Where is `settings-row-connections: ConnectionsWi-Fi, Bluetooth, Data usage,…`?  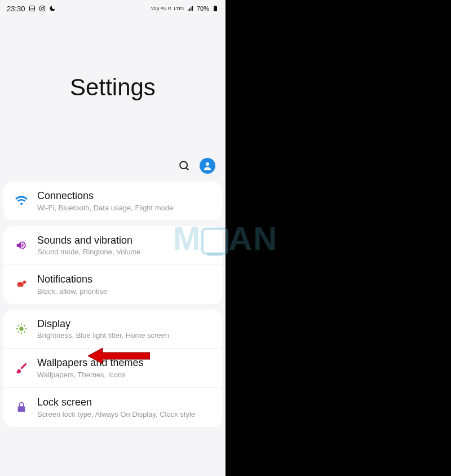 settings-row-connections: ConnectionsWi-Fi, Bluetooth, Data usage,… is located at coordinates (113, 201).